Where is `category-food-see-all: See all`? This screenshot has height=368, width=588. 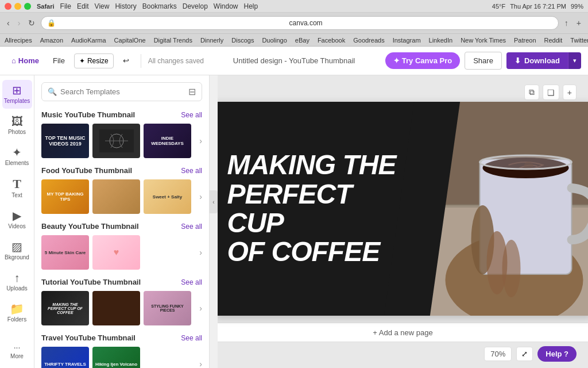 category-food-see-all: See all is located at coordinates (192, 171).